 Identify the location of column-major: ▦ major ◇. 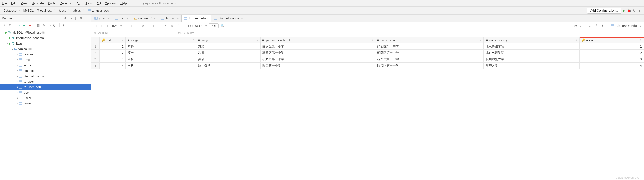
(228, 40).